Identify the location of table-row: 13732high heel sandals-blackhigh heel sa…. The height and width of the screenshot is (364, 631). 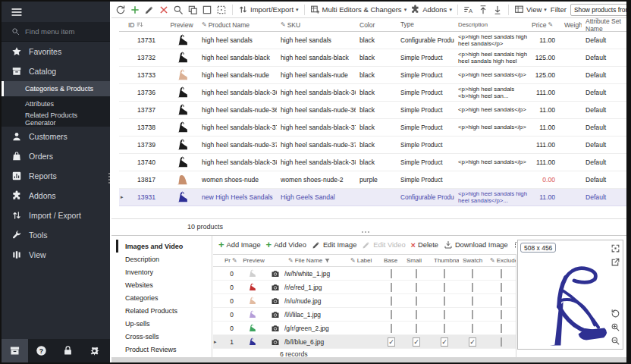
(373, 58).